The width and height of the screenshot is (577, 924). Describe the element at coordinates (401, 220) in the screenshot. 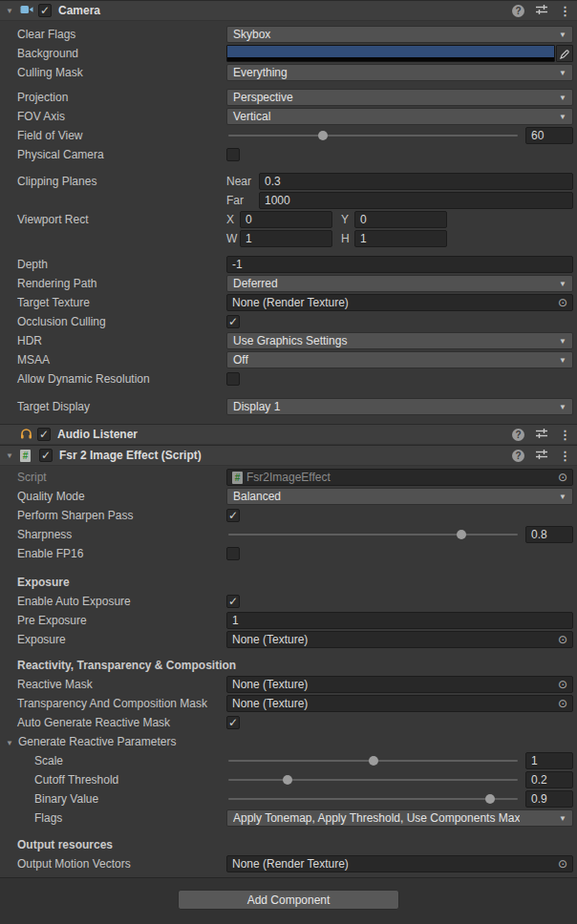

I see `viewport-y-input: 0` at that location.